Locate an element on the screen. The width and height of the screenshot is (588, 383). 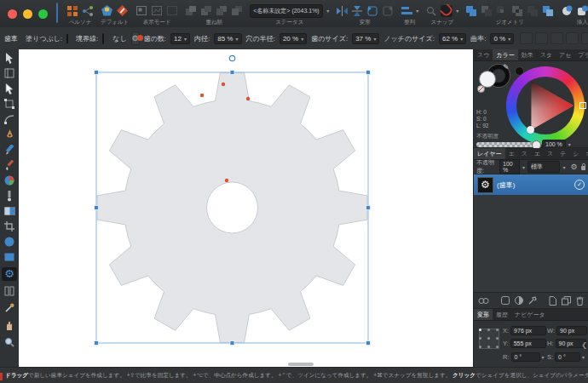
color-selector-marker is located at coordinates (530, 129).